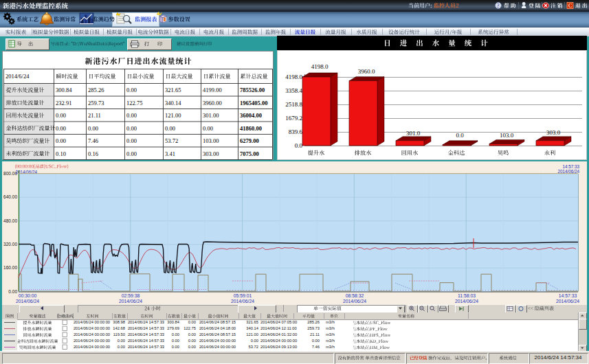 The width and height of the screenshot is (589, 364). Describe the element at coordinates (554, 133) in the screenshot. I see `svg-text: 303.0` at that location.